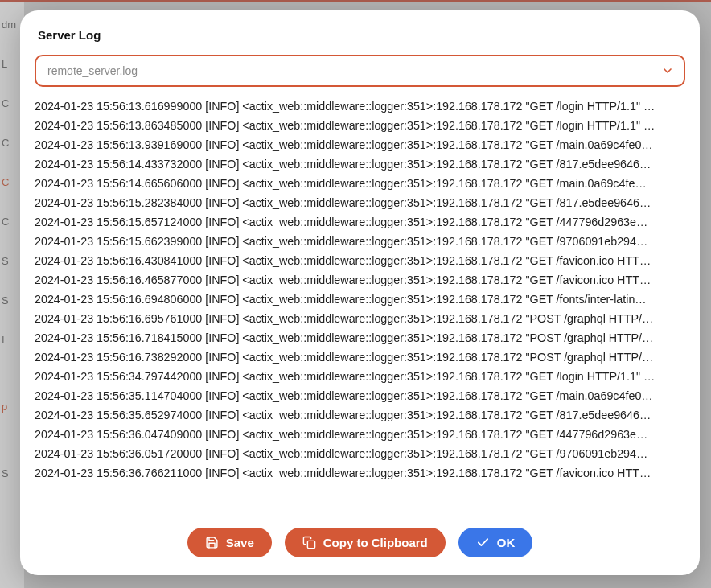 The image size is (711, 588). I want to click on log-line: 2024-01-23 15:56:15.282384000 [INFO] <ac…, so click(362, 203).